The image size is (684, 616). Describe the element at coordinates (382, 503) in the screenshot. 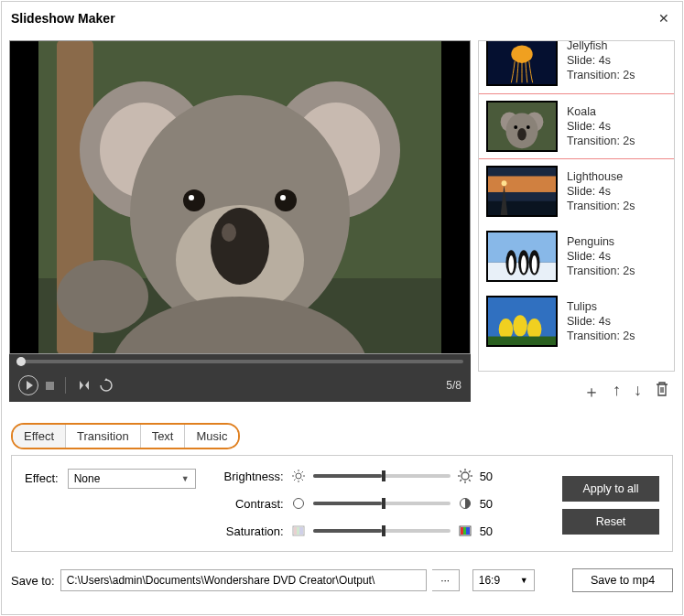

I see `contrast-slider` at that location.